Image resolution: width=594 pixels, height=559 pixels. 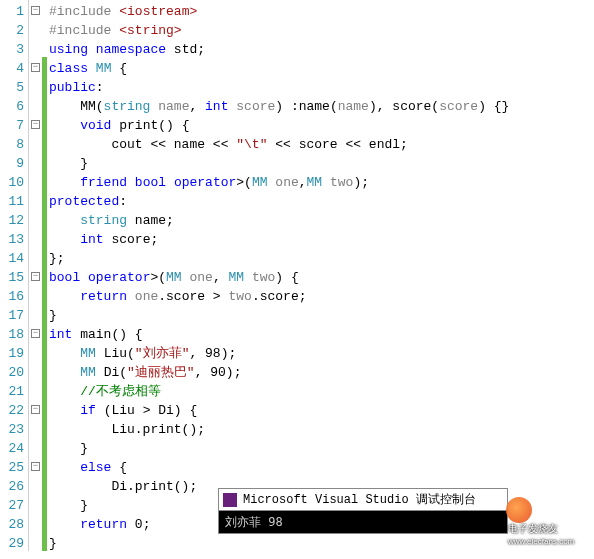 What do you see at coordinates (320, 468) in the screenshot?
I see `code-line: else {` at bounding box center [320, 468].